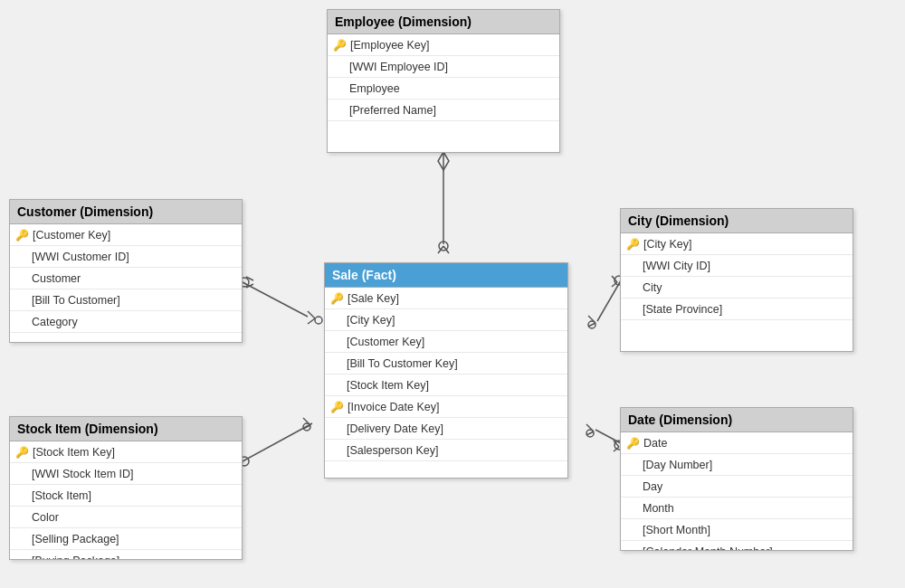 This screenshot has height=588, width=905. What do you see at coordinates (373, 299) in the screenshot?
I see `row-text: [Sale Key]` at bounding box center [373, 299].